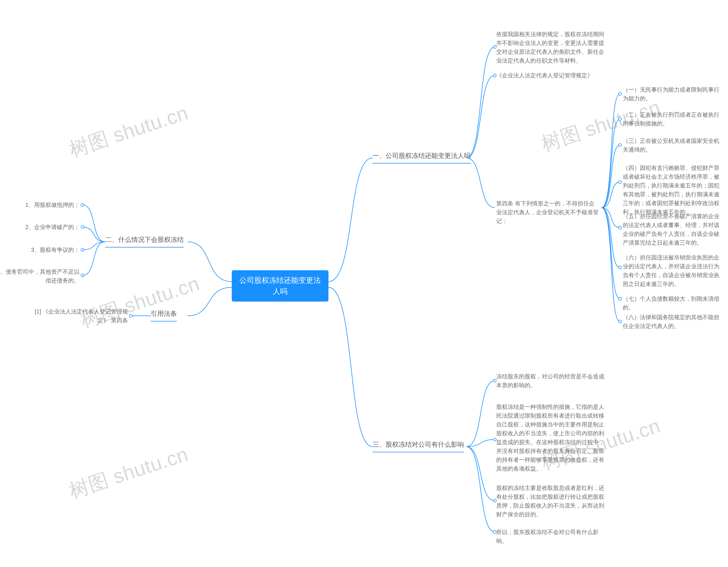  What do you see at coordinates (418, 446) in the screenshot?
I see `branch-3: 三、股权冻结对公司有什么影响` at bounding box center [418, 446].